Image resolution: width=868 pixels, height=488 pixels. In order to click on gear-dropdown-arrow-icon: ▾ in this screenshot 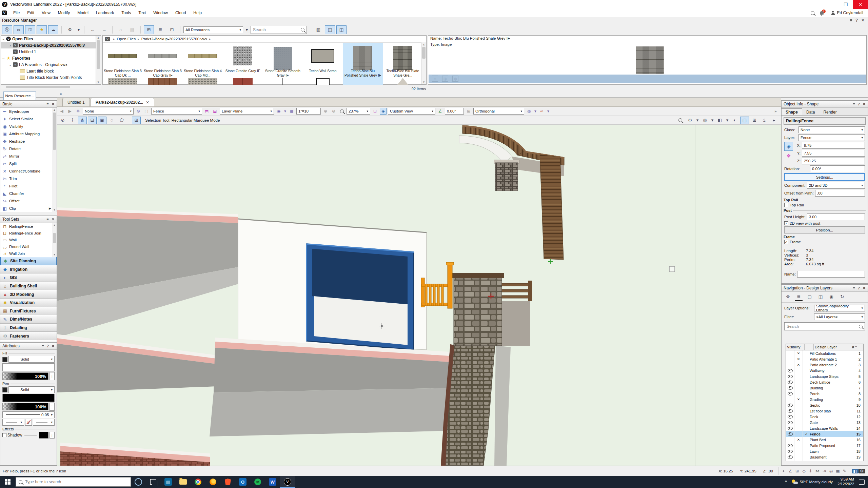, I will do `click(697, 120)`.